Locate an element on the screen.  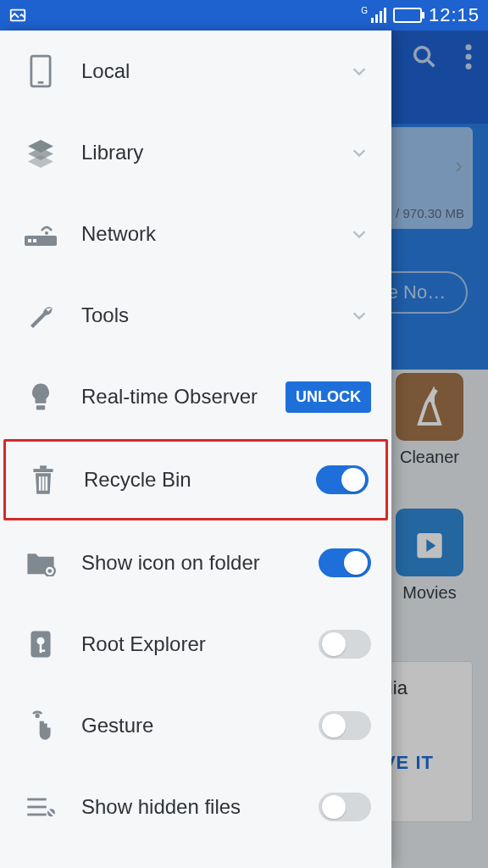
drawer-item-label: Recycle Bin is located at coordinates (188, 480).